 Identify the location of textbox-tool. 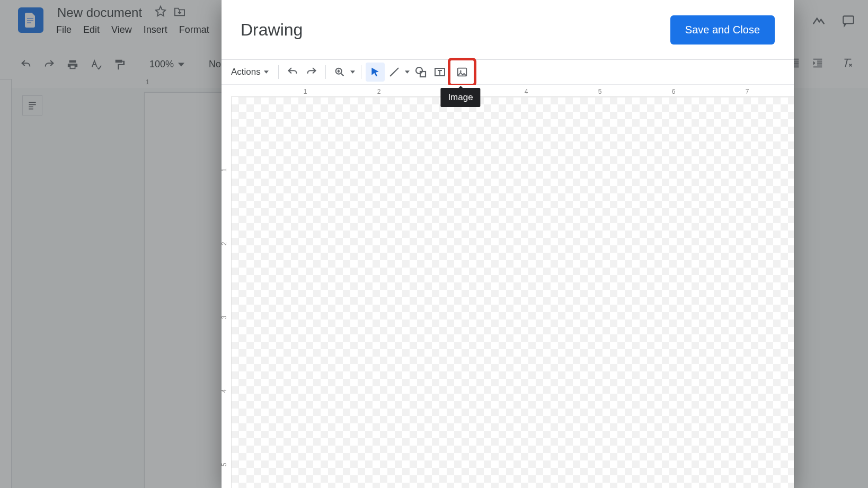
(440, 72).